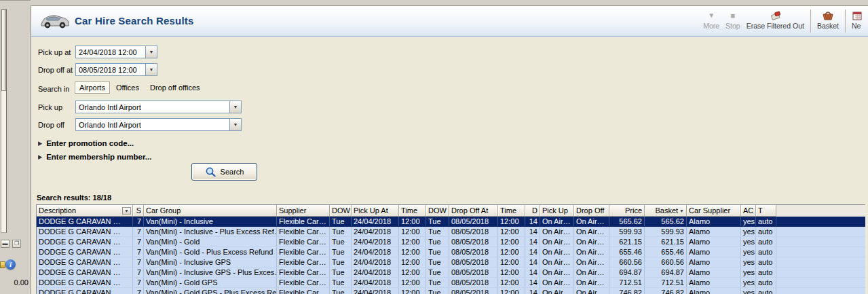 This screenshot has height=294, width=868. I want to click on promotion-code-expander: ▶ Enter promotion code..., so click(86, 143).